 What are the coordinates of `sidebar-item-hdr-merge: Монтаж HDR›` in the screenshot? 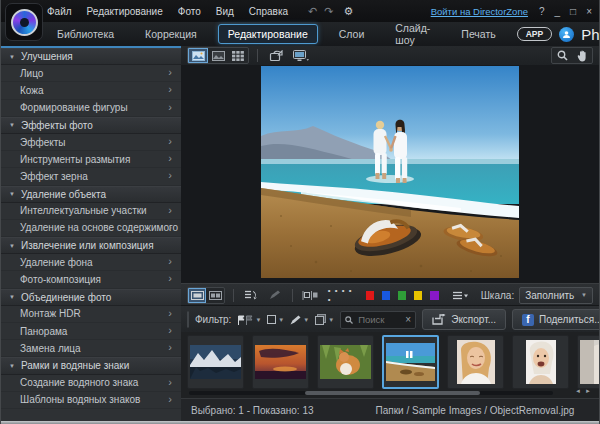 It's located at (91, 314).